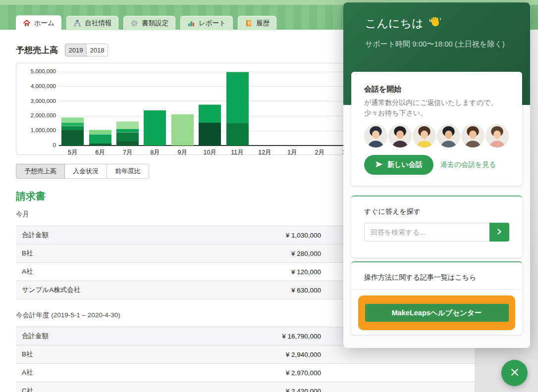  Describe the element at coordinates (39, 23) in the screenshot. I see `nav-tab-0: ホーム` at that location.